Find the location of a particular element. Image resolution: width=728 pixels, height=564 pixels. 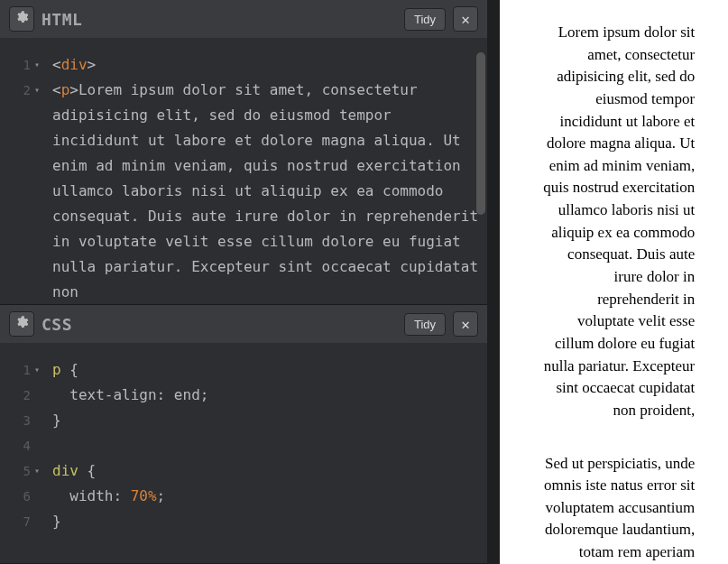

column-splitter is located at coordinates (493, 282).